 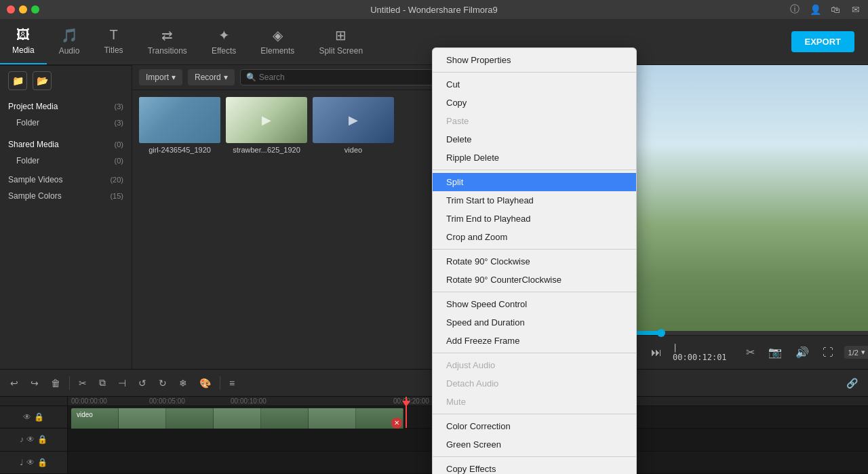 I want to click on ctx-speed-duration-label: Speed and Duration, so click(x=486, y=323).